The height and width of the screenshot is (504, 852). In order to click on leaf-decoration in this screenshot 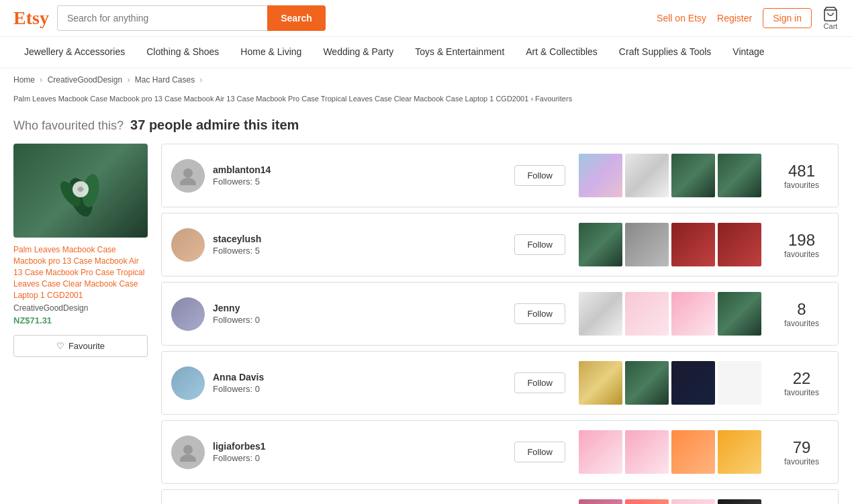, I will do `click(81, 191)`.